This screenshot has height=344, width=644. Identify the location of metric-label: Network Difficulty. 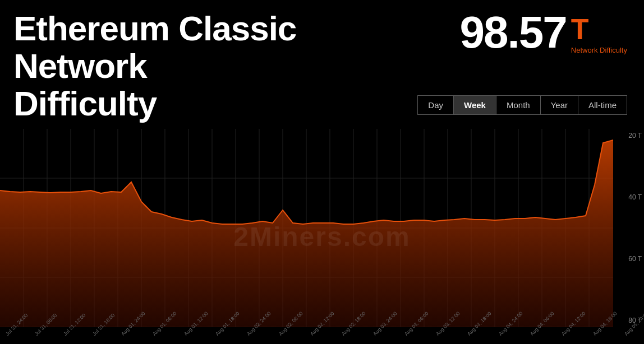
(599, 50).